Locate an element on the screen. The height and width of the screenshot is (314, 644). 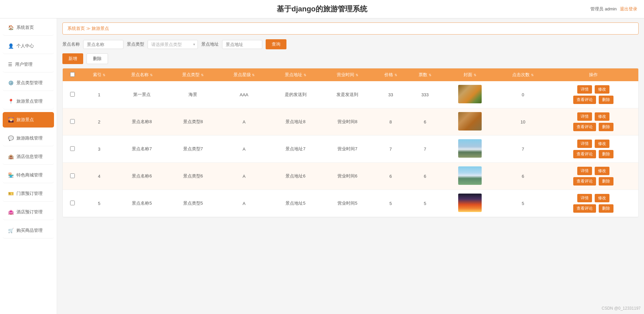
sidebar-item-spot-type-mgmt: ⚙️景点类型管理 is located at coordinates (28, 83).